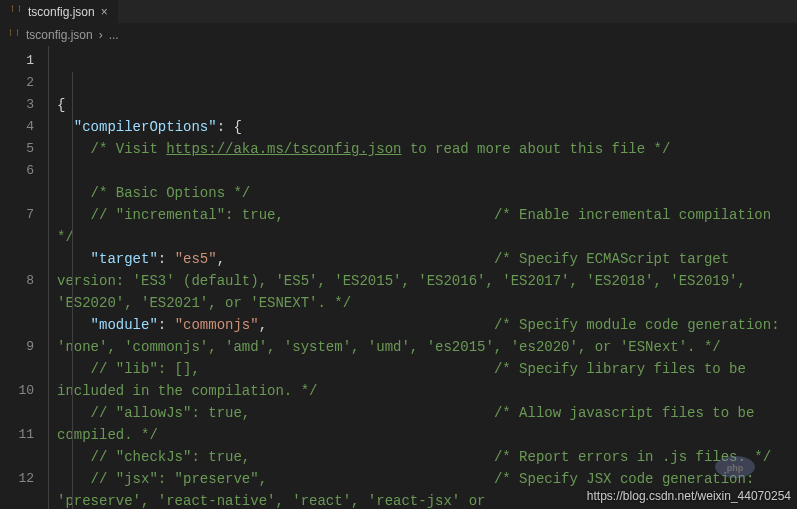 The height and width of the screenshot is (509, 797). What do you see at coordinates (381, 149) in the screenshot?
I see `comment: /* Visit https://aka.ms/tsconfig.json to…` at bounding box center [381, 149].